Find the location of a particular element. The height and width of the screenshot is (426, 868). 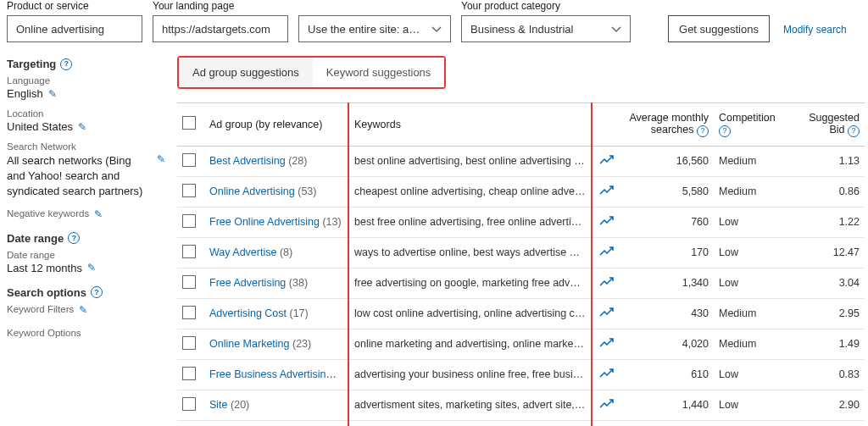

location-value: United States is located at coordinates (40, 127).